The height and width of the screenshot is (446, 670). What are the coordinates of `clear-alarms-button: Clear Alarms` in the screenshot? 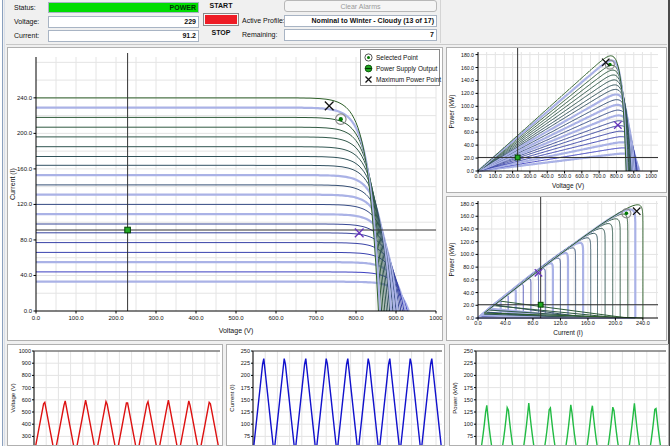 It's located at (360, 6).